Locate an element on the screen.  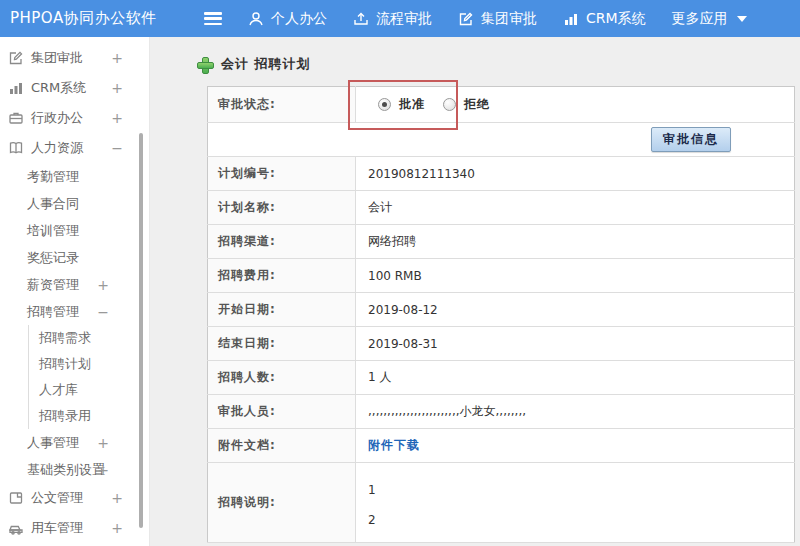
field-label: 开始日期: is located at coordinates (282, 310).